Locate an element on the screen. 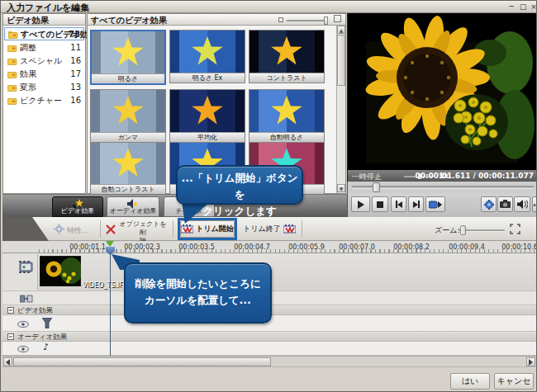 The height and width of the screenshot is (392, 537). footer-bar: はい キャンセル is located at coordinates (269, 380).